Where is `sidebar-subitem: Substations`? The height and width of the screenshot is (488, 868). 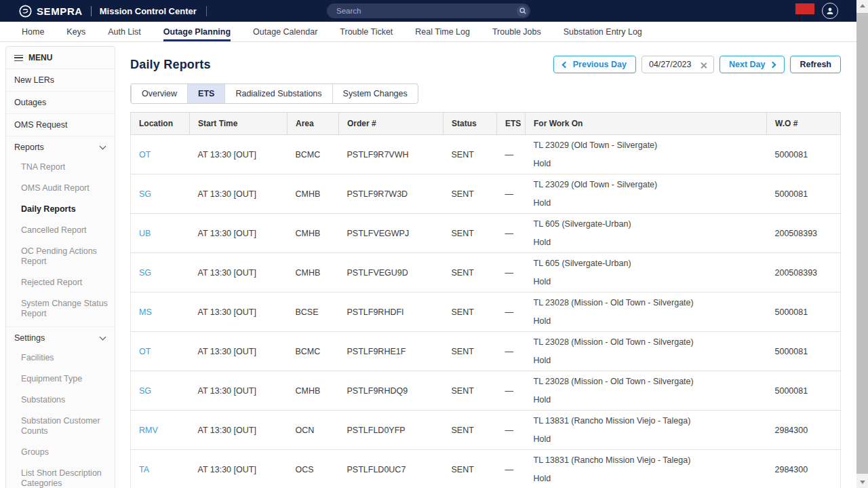 sidebar-subitem: Substations is located at coordinates (60, 400).